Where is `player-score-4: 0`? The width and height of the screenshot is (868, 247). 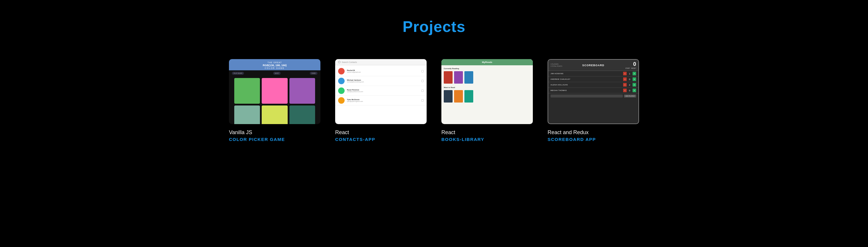 player-score-4: 0 is located at coordinates (629, 90).